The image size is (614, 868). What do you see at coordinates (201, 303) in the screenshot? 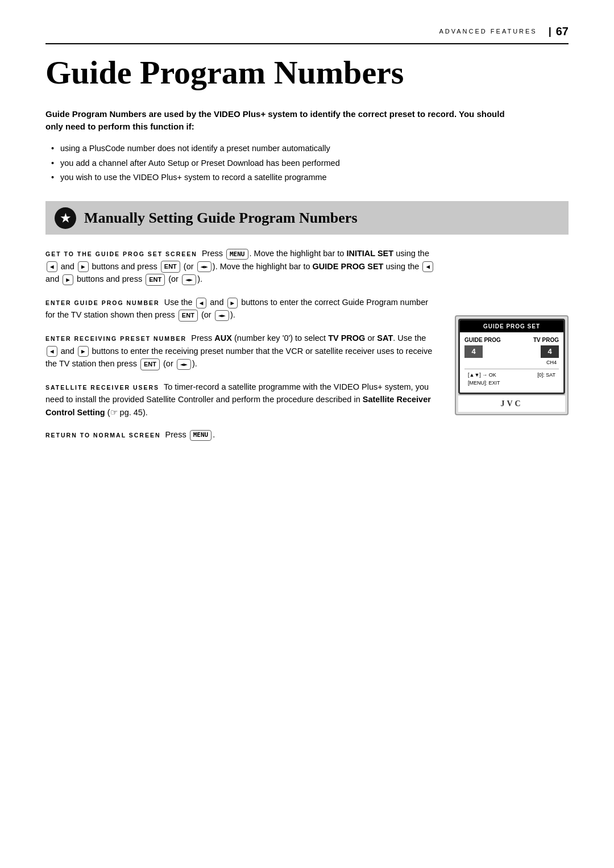
I see `left-arrow-3: ◀` at bounding box center [201, 303].